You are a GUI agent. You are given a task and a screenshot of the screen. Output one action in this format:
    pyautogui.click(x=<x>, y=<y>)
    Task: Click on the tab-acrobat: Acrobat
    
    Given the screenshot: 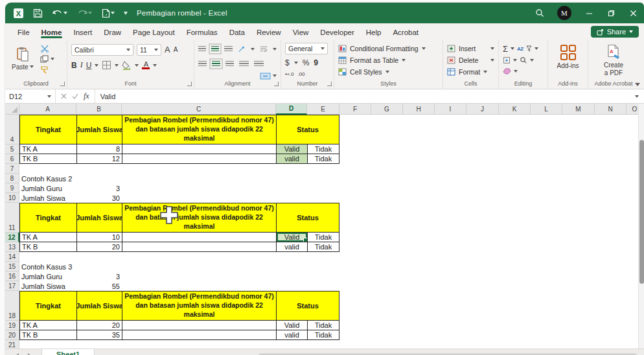 What is the action you would take?
    pyautogui.click(x=406, y=32)
    